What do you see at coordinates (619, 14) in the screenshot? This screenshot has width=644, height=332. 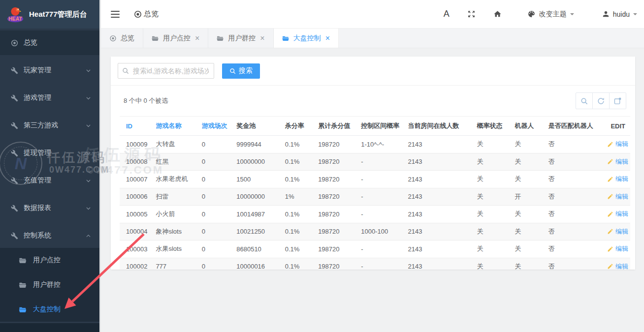 I see `user-dropdown: huidu` at bounding box center [619, 14].